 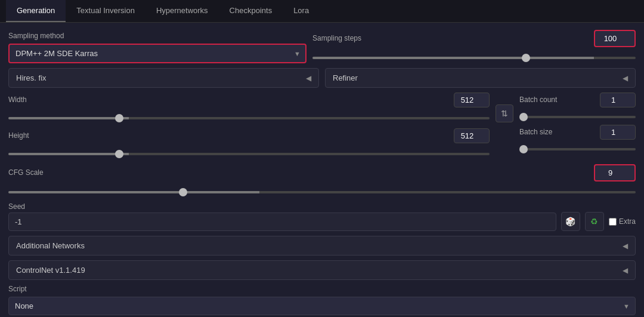 I want to click on tab-generation: Generation, so click(x=36, y=11).